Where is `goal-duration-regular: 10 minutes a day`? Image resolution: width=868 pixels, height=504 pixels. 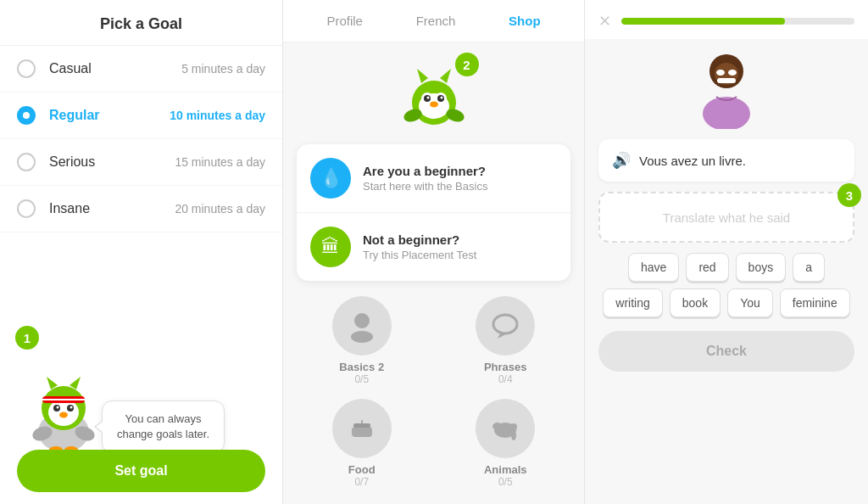
goal-duration-regular: 10 minutes a day is located at coordinates (217, 115).